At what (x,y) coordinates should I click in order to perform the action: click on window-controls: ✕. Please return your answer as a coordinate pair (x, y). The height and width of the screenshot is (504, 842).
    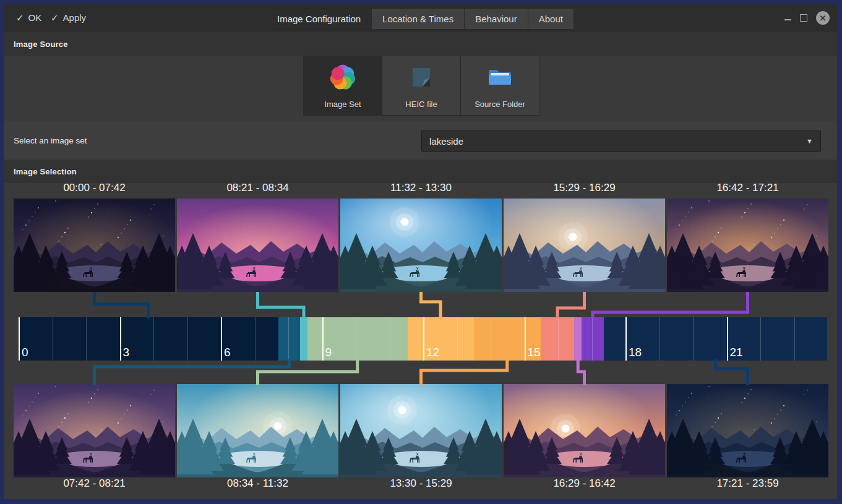
    Looking at the image, I should click on (807, 18).